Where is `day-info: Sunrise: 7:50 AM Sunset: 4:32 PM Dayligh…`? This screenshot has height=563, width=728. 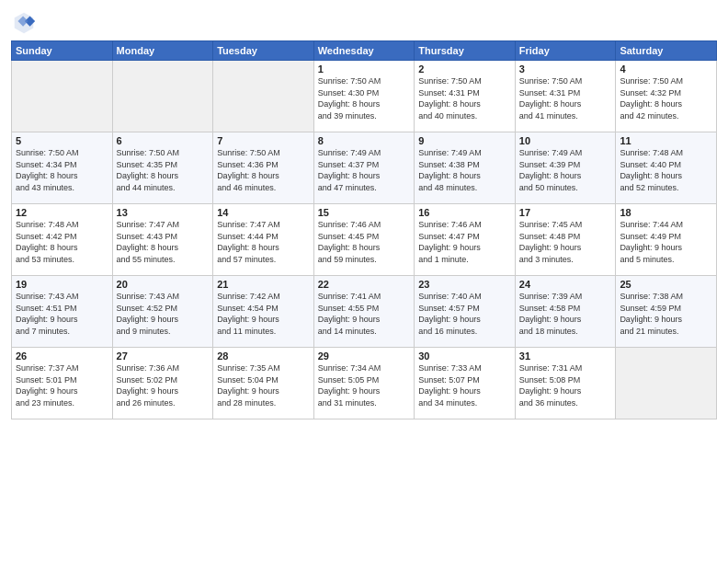
day-info: Sunrise: 7:50 AM Sunset: 4:32 PM Dayligh… is located at coordinates (651, 98).